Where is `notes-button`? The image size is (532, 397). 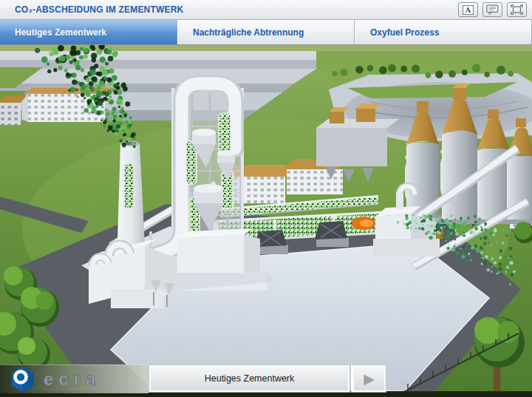 notes-button is located at coordinates (492, 10).